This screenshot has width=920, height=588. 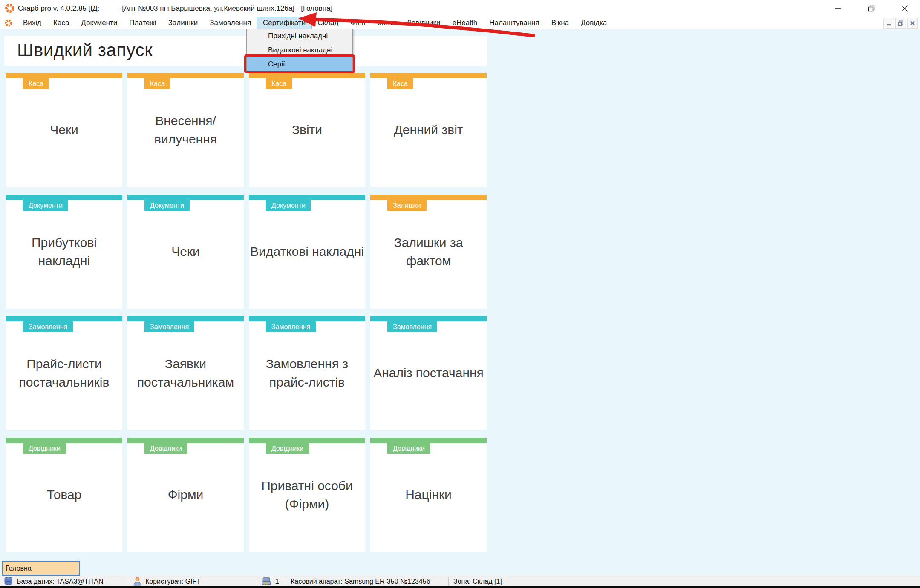 What do you see at coordinates (300, 50) in the screenshot?
I see `dropdown-item-2: Видаткові накладні` at bounding box center [300, 50].